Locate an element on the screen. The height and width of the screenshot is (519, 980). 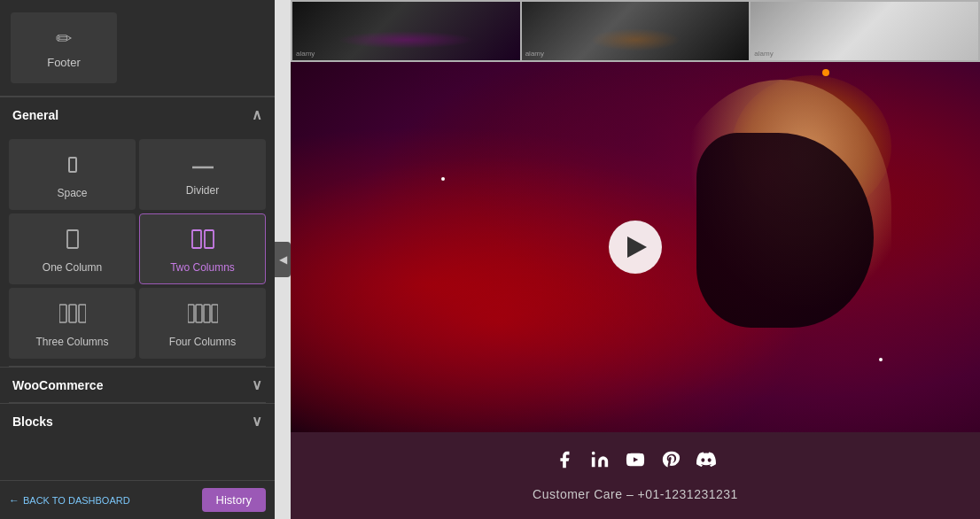
two-columns-label: Two Columns is located at coordinates (202, 267).